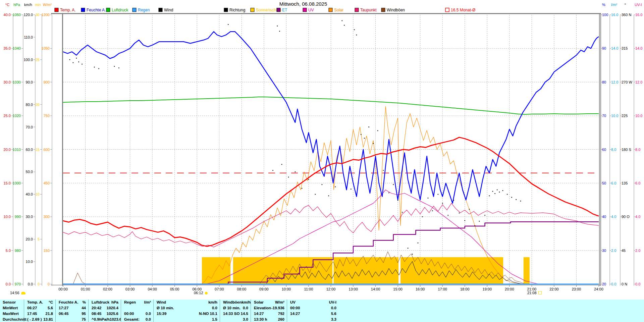 The width and height of the screenshot is (644, 322). Describe the element at coordinates (383, 10) in the screenshot. I see `legend-swatch-windboeen` at that location.